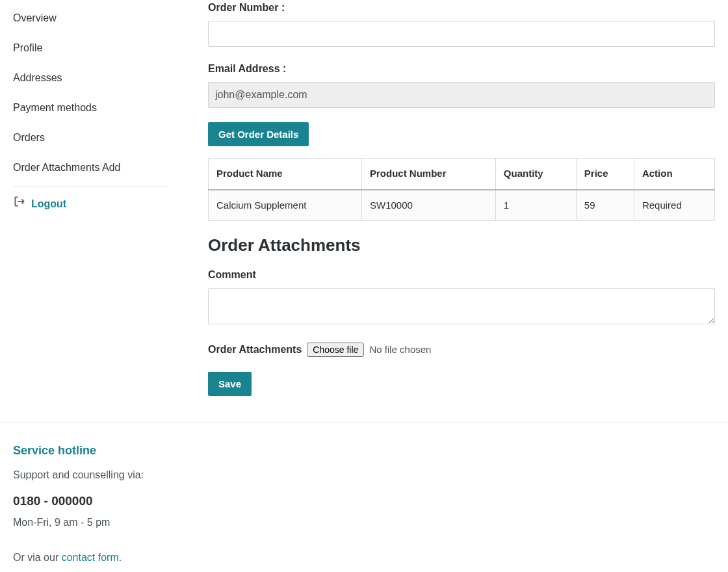  What do you see at coordinates (255, 350) in the screenshot?
I see `order-attachments-file-label: Order Attachments` at bounding box center [255, 350].